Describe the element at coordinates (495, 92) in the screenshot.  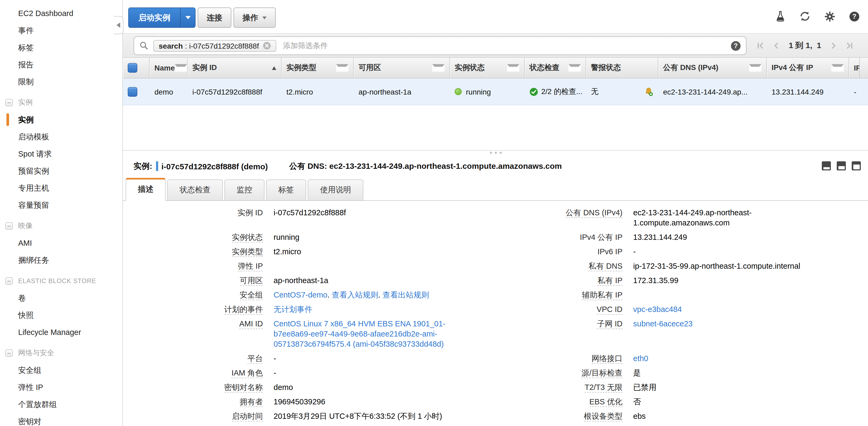
I see `table-row: demoi-07c57d1292c8f888ft2.microap-northe…` at that location.